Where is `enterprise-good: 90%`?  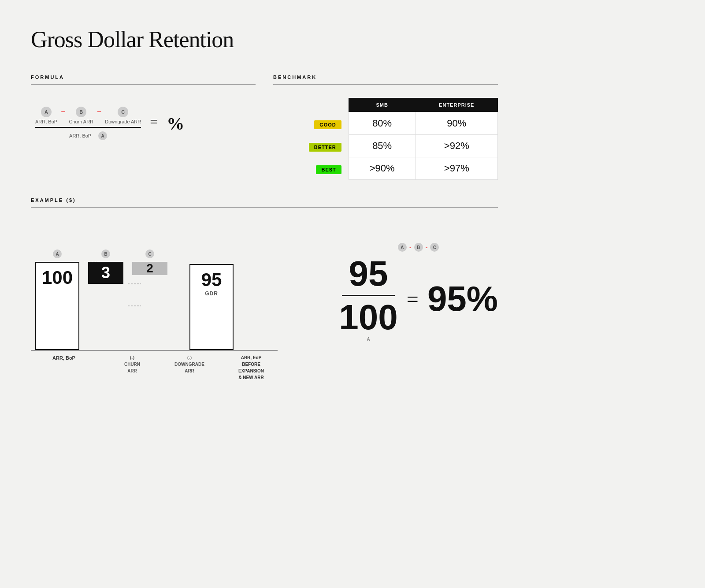
enterprise-good: 90% is located at coordinates (456, 123).